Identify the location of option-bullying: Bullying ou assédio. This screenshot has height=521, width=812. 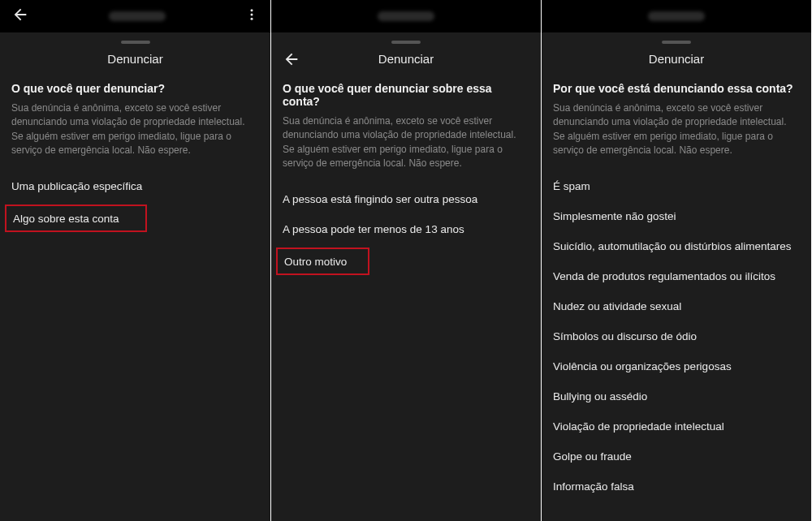
(676, 396).